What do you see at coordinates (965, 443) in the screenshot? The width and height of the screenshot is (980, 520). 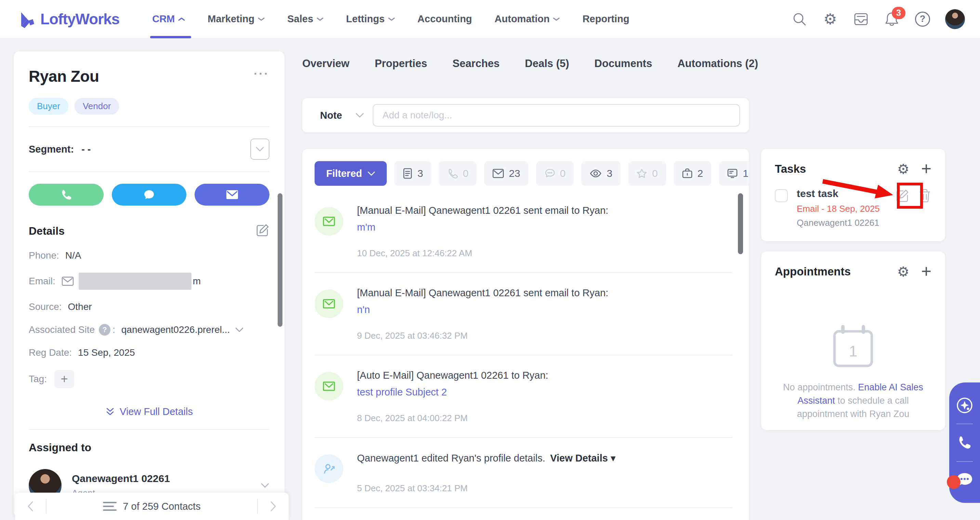 I see `dialer-icon` at bounding box center [965, 443].